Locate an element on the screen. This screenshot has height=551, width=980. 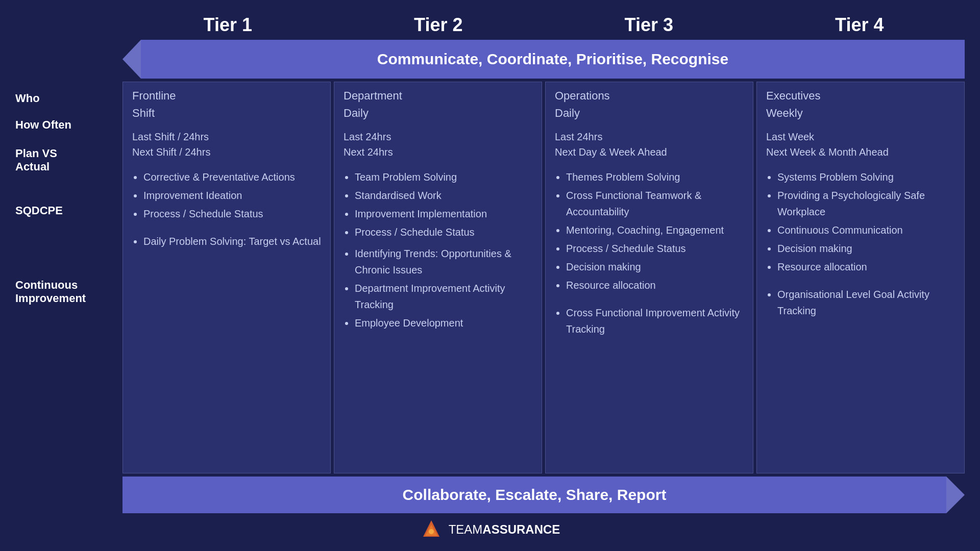
tier1-sqdcpe-list: Corrective & Preventative Actions Improv… is located at coordinates (227, 195).